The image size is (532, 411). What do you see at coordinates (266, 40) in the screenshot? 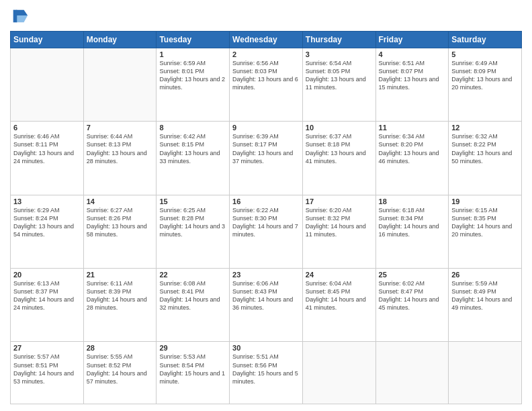
I see `calendar-header-row: SundayMondayTuesdayWednesdayThursdayFrid…` at bounding box center [266, 40].